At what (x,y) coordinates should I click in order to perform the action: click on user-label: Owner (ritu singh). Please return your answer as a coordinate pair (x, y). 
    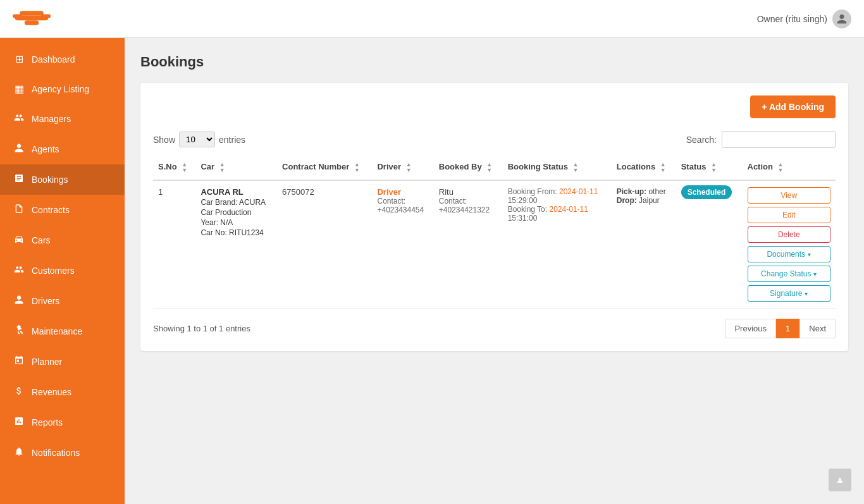
    Looking at the image, I should click on (792, 19).